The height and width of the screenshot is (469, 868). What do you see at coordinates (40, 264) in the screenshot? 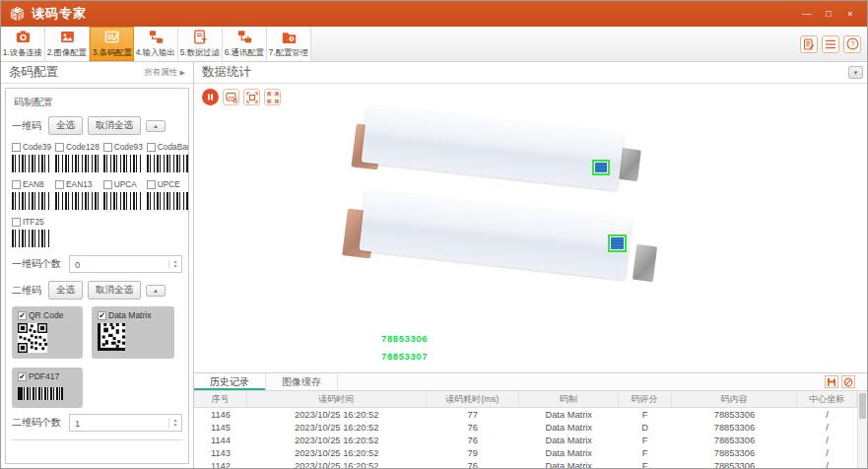
I see `one-d-count-label: 一维码个数` at bounding box center [40, 264].